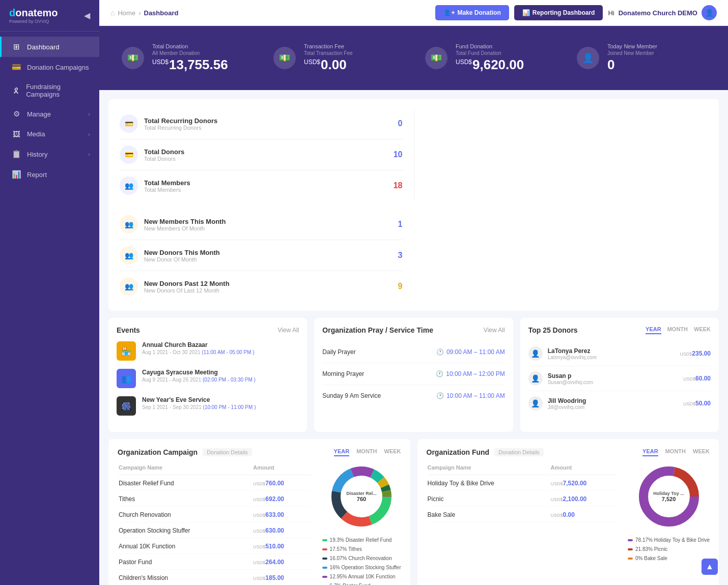 This screenshot has height=585, width=728. What do you see at coordinates (576, 13) in the screenshot?
I see `topbar-actions: 👤+ Make Donation 📊 Reporting Dashboard H…` at bounding box center [576, 13].